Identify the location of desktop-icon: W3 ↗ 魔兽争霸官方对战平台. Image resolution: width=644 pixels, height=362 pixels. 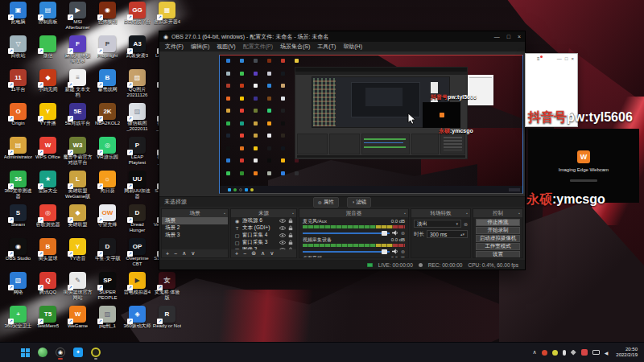
(77, 154).